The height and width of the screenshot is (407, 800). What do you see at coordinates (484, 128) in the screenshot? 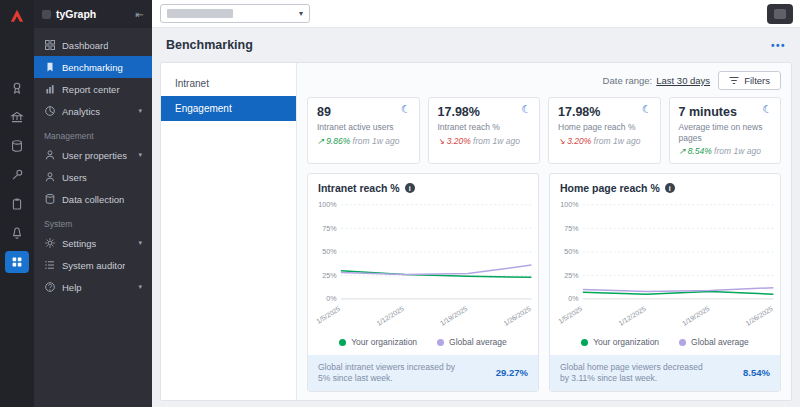
I see `kpi-label: Intranet reach %` at bounding box center [484, 128].